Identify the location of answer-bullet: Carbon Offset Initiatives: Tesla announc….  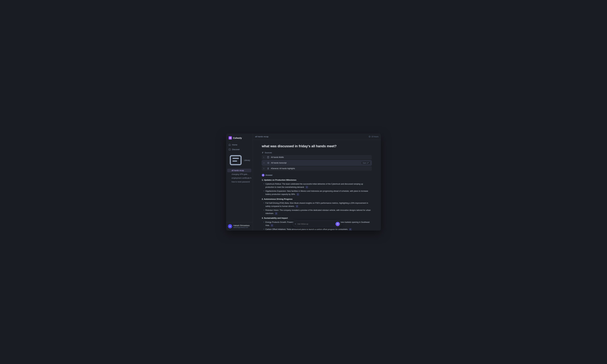
(317, 229).